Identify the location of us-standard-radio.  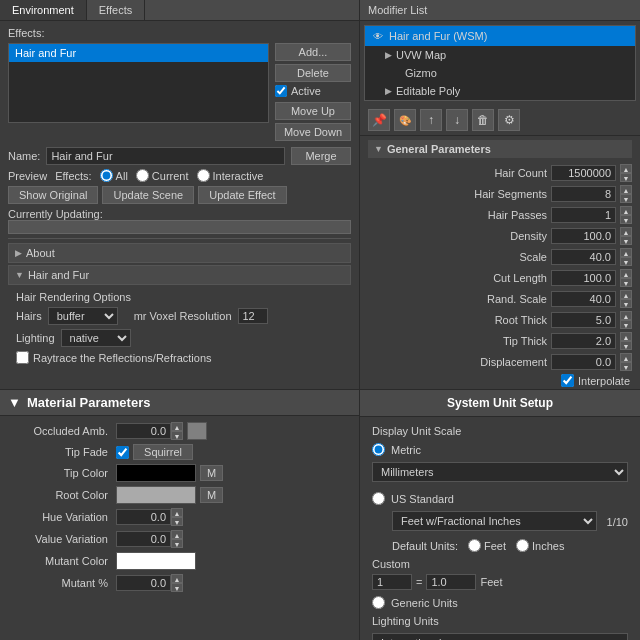
(378, 498).